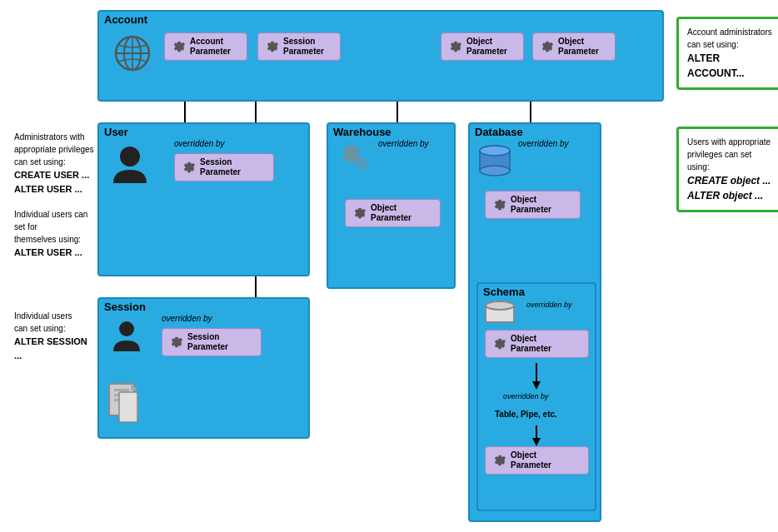  I want to click on account-param-box: AccountParameter, so click(206, 47).